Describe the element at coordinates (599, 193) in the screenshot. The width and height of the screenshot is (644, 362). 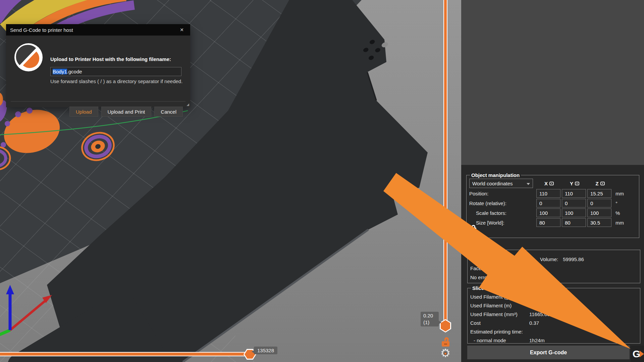
I see `position-z-field: 15.25` at that location.